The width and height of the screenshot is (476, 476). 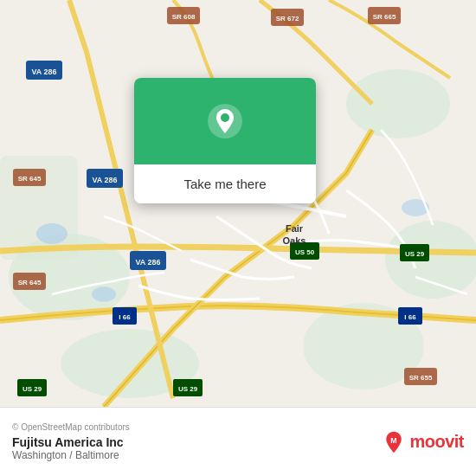 What do you see at coordinates (225, 183) in the screenshot?
I see `take-me-there-button: Take me there` at bounding box center [225, 183].